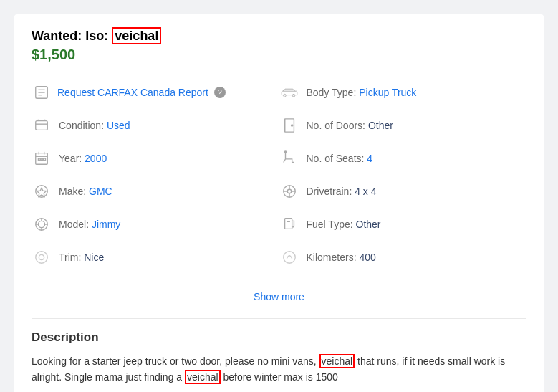  Describe the element at coordinates (96, 158) in the screenshot. I see `year-value: 2000` at that location.